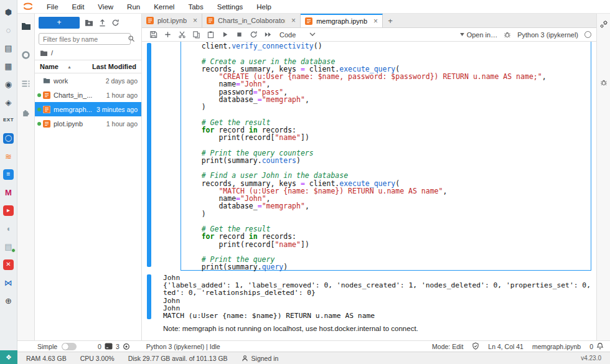 The image size is (610, 364). Describe the element at coordinates (167, 35) in the screenshot. I see `insert-cell-icon` at that location.